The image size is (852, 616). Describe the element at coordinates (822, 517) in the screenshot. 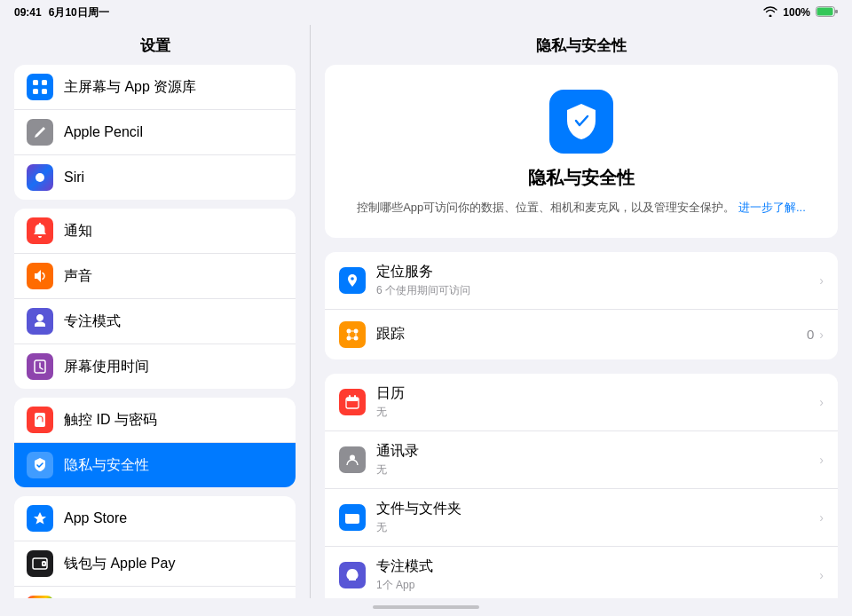

I see `files-chevron: ›` at that location.